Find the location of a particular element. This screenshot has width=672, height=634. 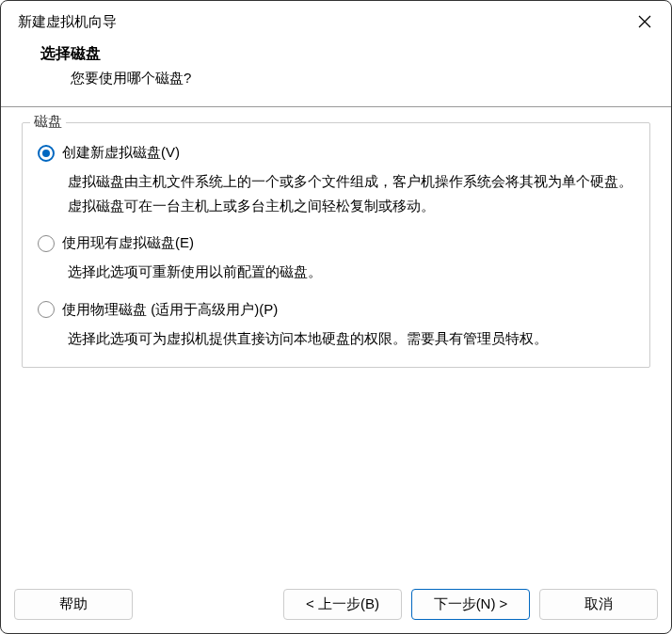

close-icon is located at coordinates (645, 22).